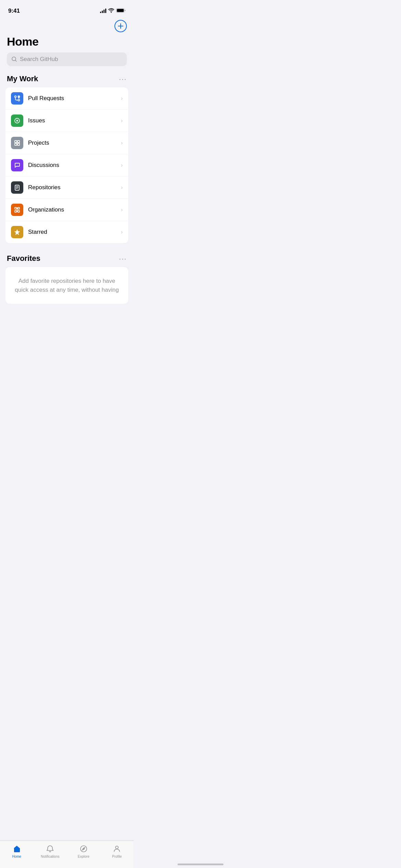 The width and height of the screenshot is (401, 868). I want to click on projects-icon, so click(17, 143).